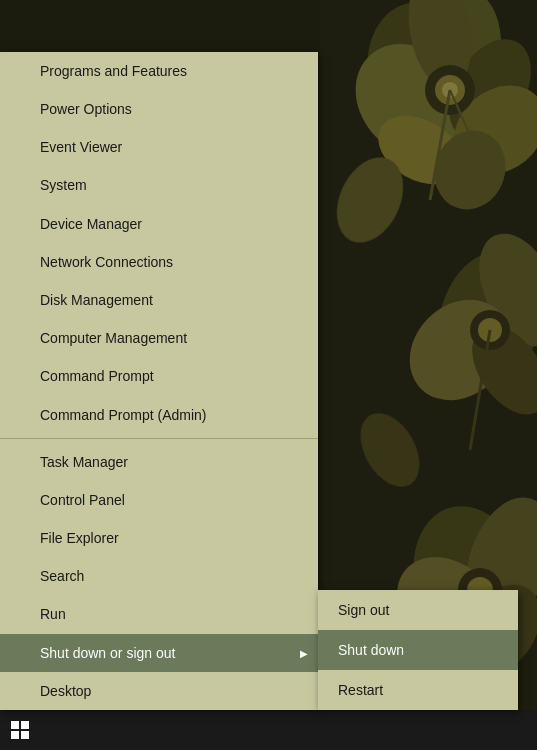  Describe the element at coordinates (20, 730) in the screenshot. I see `start-button` at that location.